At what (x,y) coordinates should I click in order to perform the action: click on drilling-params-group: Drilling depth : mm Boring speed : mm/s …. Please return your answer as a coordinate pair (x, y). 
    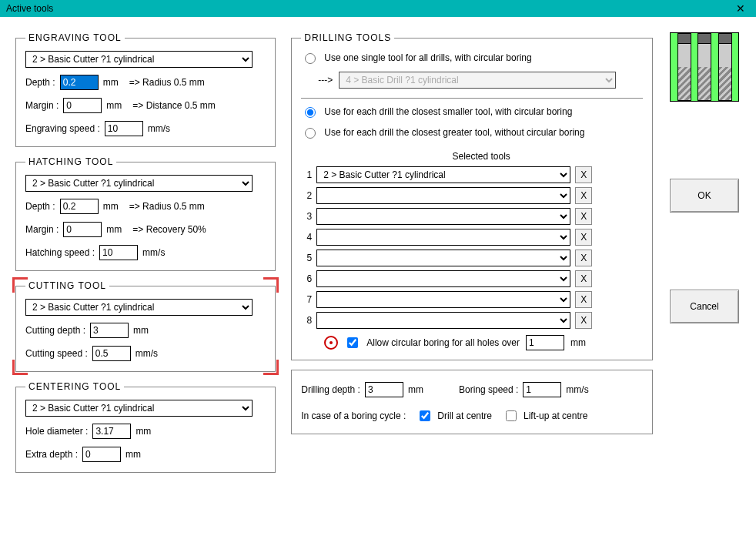
    Looking at the image, I should click on (472, 402).